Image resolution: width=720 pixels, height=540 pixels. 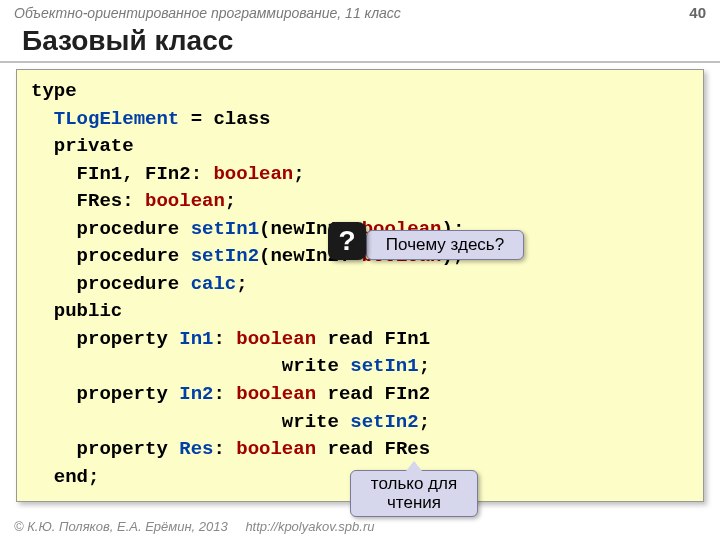 What do you see at coordinates (146, 174) in the screenshot?
I see `code-fin-decl: FIn1, FIn2:` at bounding box center [146, 174].